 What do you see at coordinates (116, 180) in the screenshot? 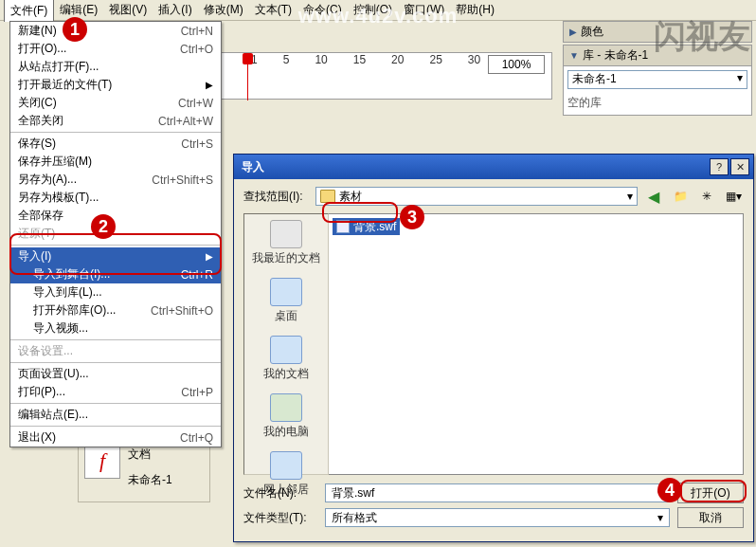
I see `mi-save-as: 另存为(A)...Ctrl+Shift+S` at bounding box center [116, 180].